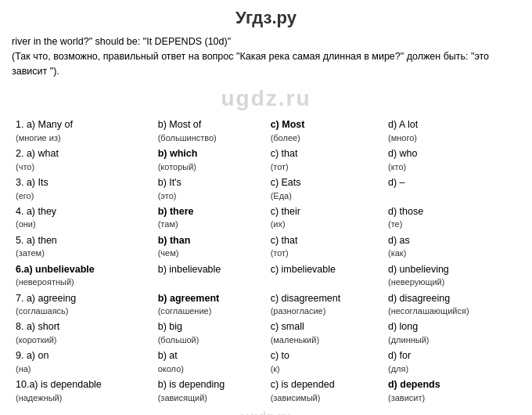  What do you see at coordinates (191, 384) in the screenshot?
I see `answer-option: b) is depending` at bounding box center [191, 384].